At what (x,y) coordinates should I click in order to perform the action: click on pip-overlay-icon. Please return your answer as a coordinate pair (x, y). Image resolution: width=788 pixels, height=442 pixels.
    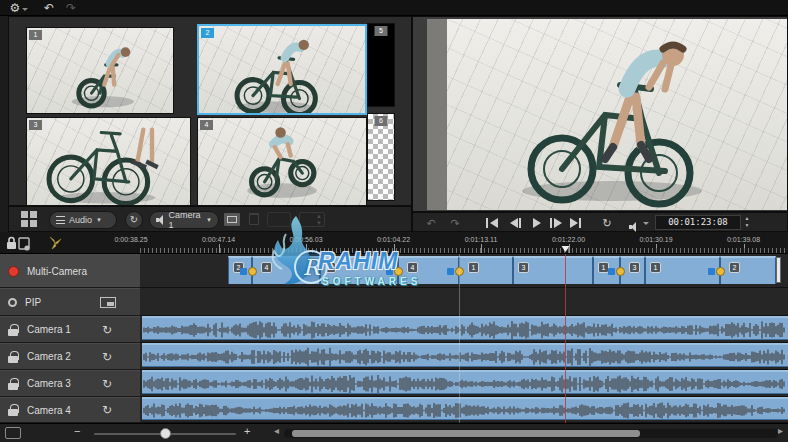
    Looking at the image, I should click on (108, 302).